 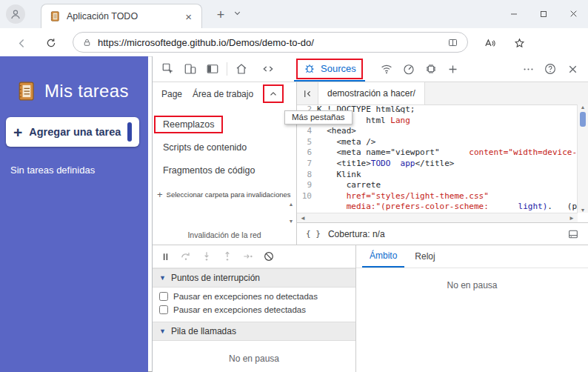 I want to click on device-toolbar-icon, so click(x=190, y=69).